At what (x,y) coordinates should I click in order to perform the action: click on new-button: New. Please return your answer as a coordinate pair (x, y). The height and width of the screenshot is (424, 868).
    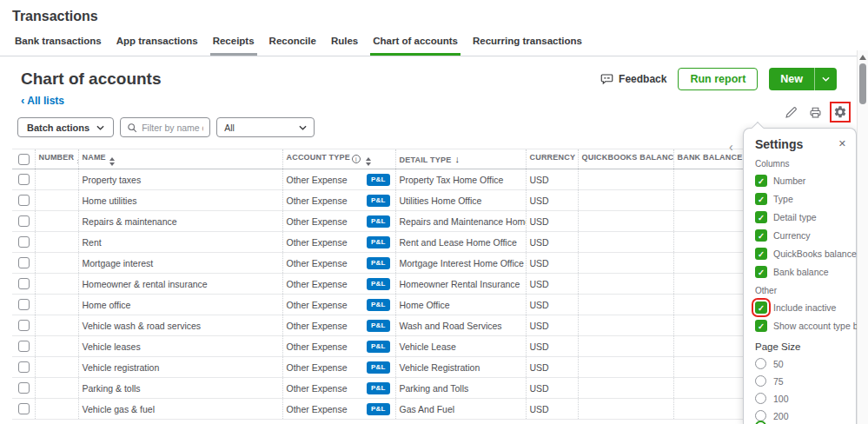
    Looking at the image, I should click on (792, 79).